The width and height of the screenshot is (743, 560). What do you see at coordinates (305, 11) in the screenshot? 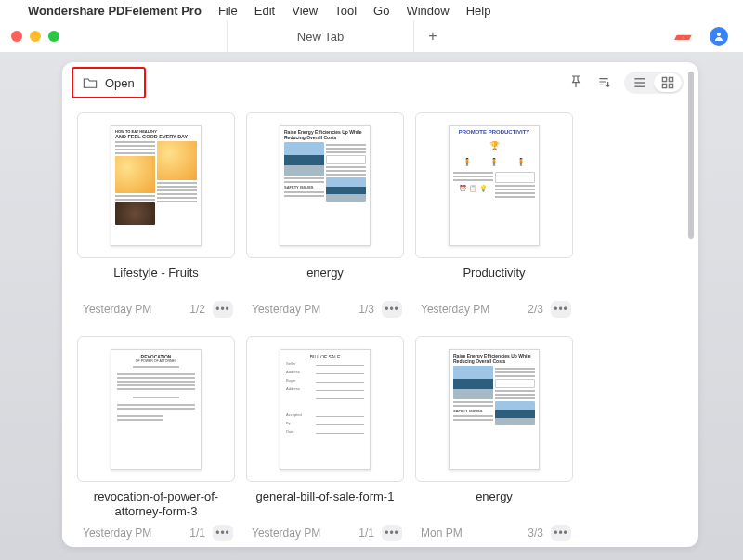
I see `menu-view: View` at bounding box center [305, 11].